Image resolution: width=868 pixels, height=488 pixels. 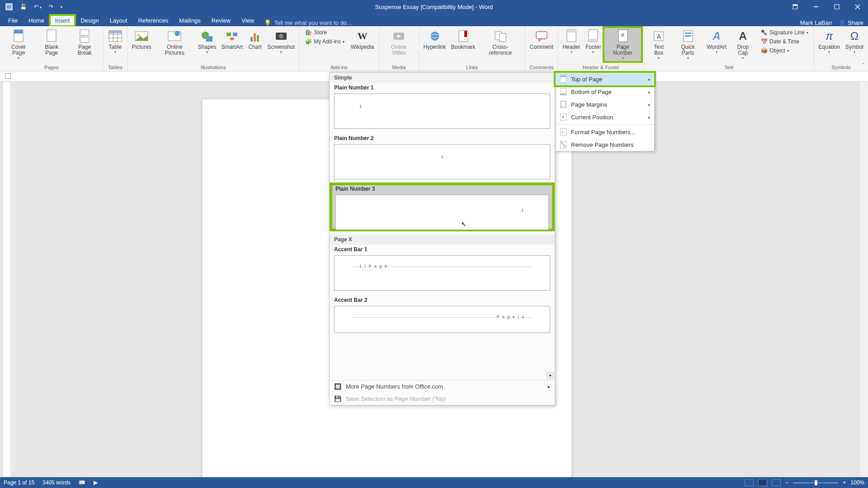 I want to click on tab-view: View, so click(x=248, y=21).